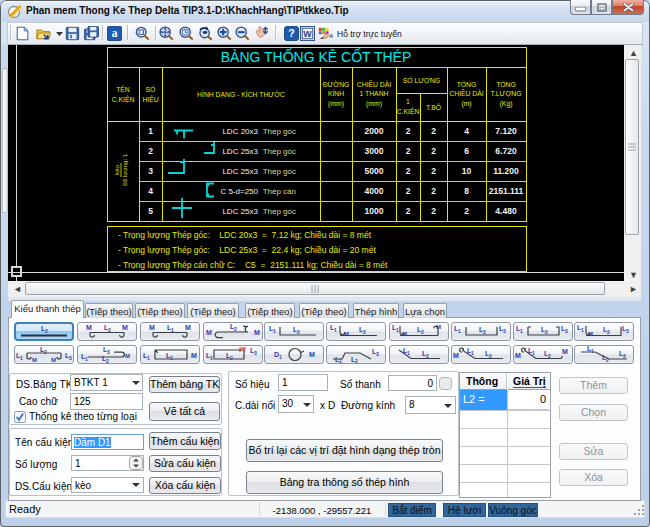 This screenshot has width=650, height=527. What do you see at coordinates (374, 171) in the screenshot?
I see `svg-text: 5000` at bounding box center [374, 171].